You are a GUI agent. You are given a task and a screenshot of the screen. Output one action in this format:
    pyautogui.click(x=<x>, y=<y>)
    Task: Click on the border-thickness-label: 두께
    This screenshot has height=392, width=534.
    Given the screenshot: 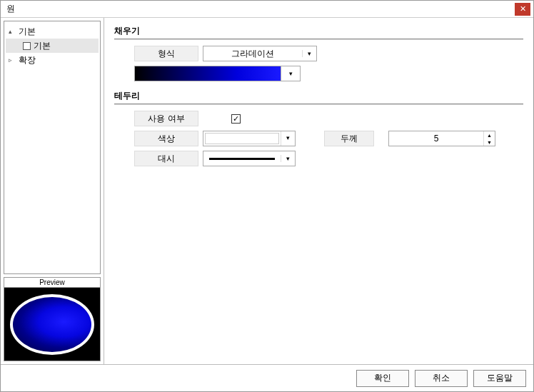 What is the action you would take?
    pyautogui.click(x=349, y=139)
    